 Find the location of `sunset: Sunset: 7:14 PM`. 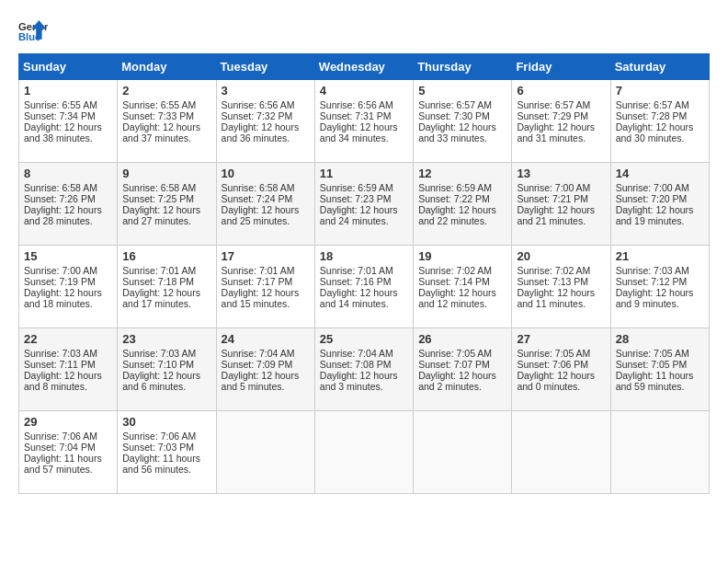

sunset: Sunset: 7:14 PM is located at coordinates (454, 282).